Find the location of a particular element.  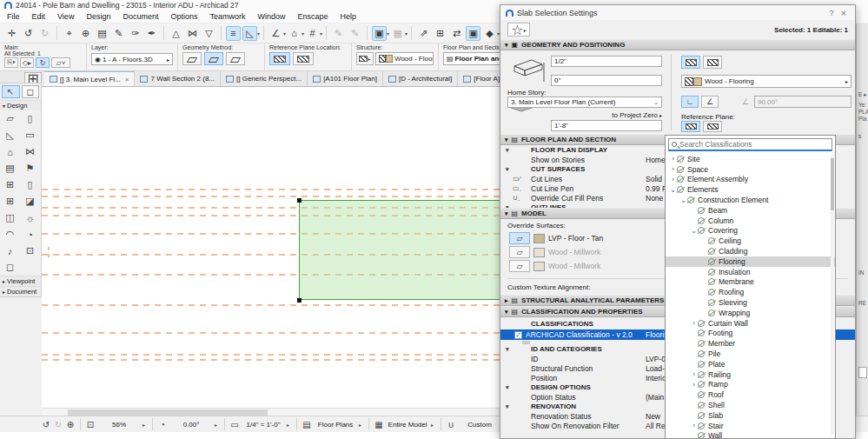

home-story-select: 3. Main Level Floor Plan (Current) ⌄ is located at coordinates (585, 103).